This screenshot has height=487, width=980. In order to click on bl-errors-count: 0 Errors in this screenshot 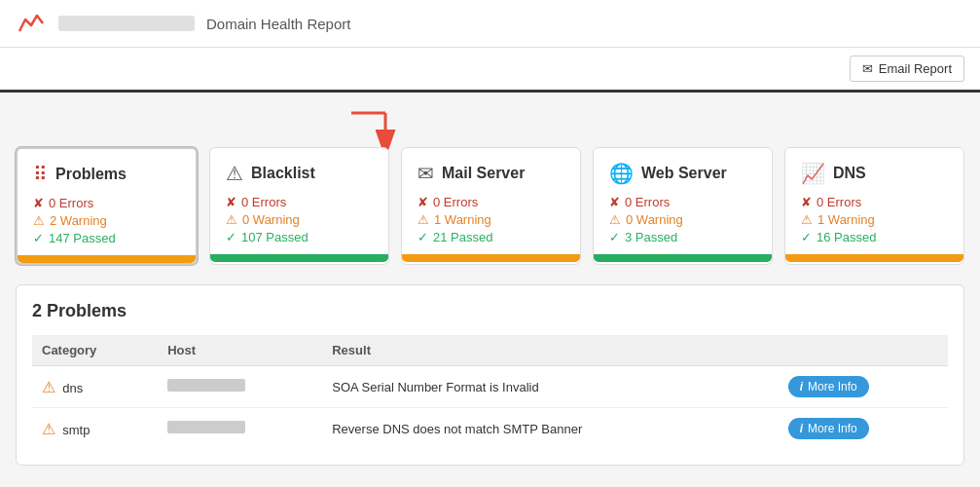, I will do `click(264, 203)`.